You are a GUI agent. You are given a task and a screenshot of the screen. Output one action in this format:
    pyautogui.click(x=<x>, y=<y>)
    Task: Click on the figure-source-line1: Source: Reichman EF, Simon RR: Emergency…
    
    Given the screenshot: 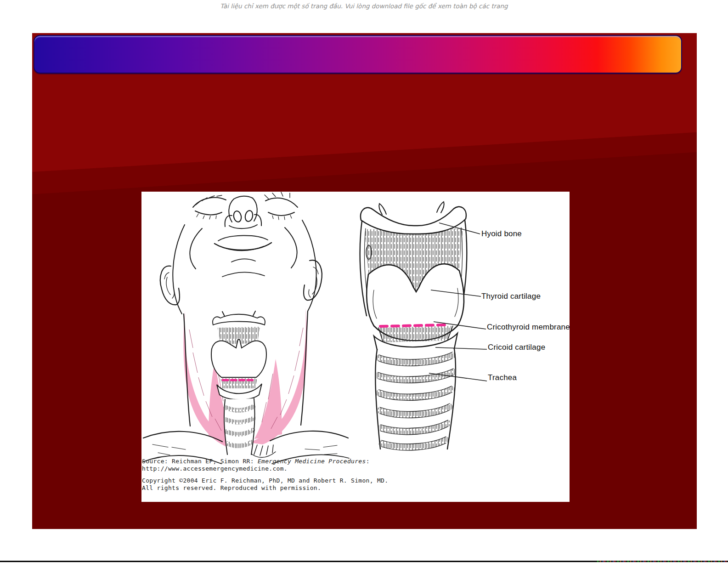 What is the action you would take?
    pyautogui.click(x=265, y=461)
    